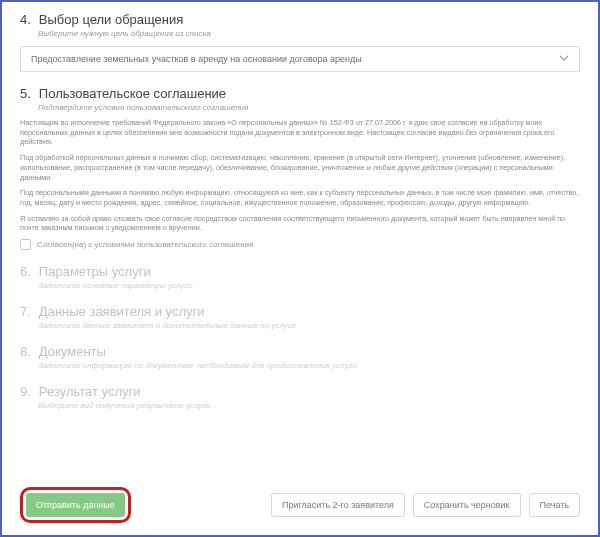 This screenshot has width=600, height=537. Describe the element at coordinates (76, 505) in the screenshot. I see `submit-button: Отправить данные` at that location.